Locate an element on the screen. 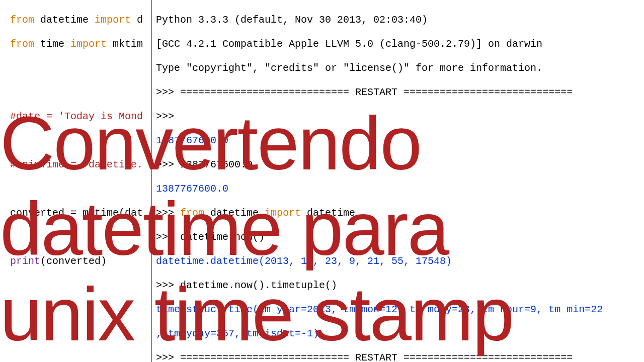  code-text: mktim is located at coordinates (125, 44).